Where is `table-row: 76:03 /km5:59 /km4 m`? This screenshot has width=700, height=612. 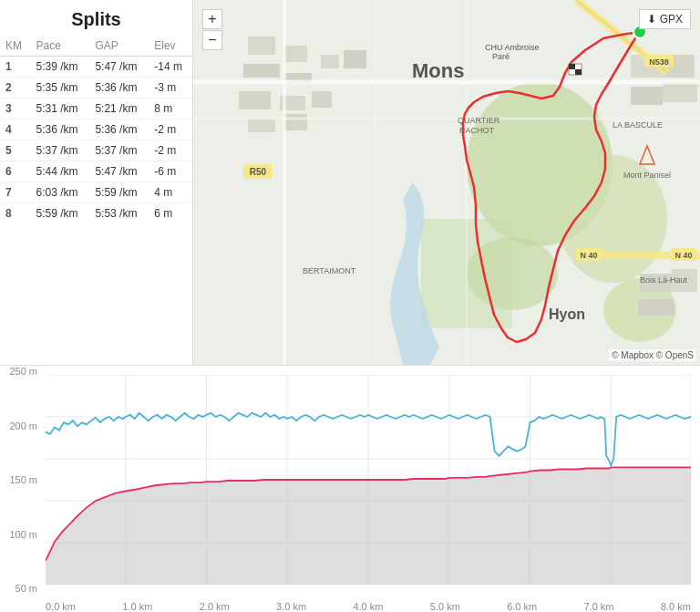
table-row: 76:03 /km5:59 /km4 m is located at coordinates (97, 193).